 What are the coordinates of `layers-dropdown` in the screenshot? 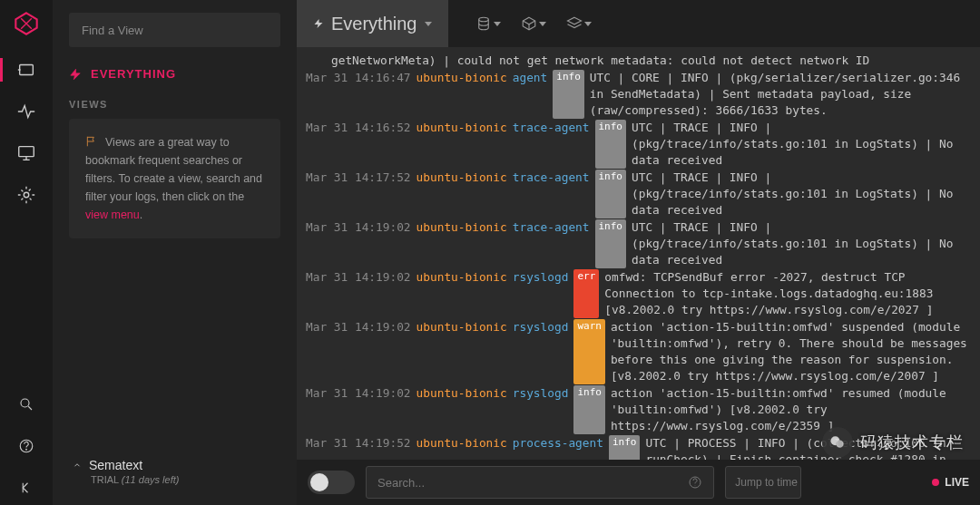 It's located at (579, 24).